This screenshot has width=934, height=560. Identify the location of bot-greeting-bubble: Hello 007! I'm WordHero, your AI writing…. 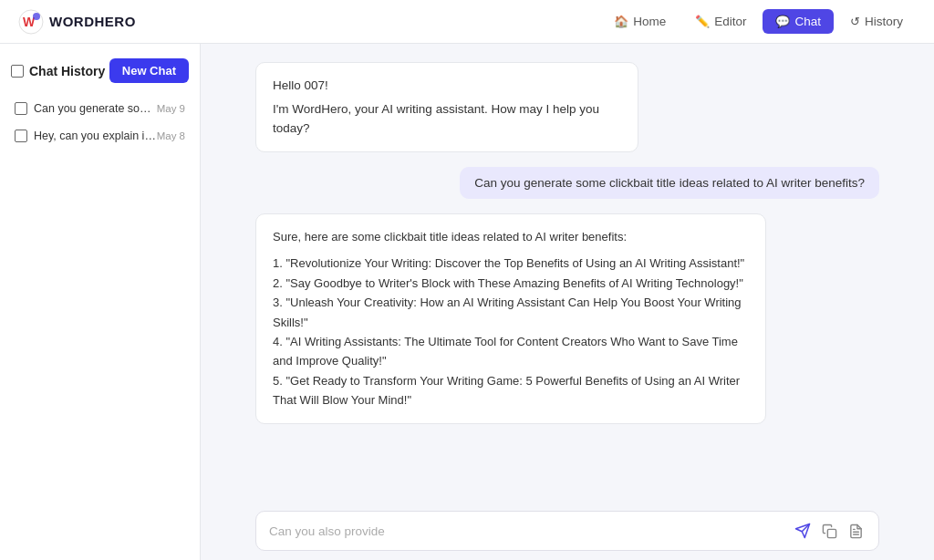
(447, 108).